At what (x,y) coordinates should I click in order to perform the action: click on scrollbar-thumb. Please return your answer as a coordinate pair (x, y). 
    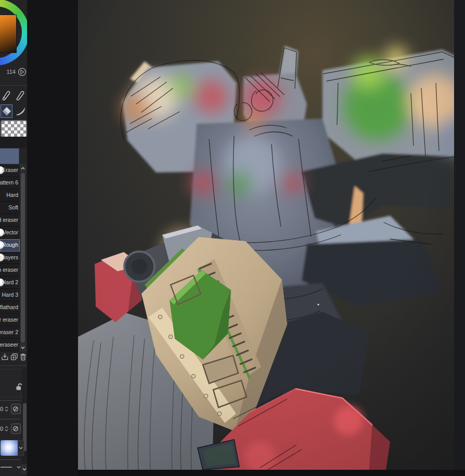
    Looking at the image, I should click on (23, 258).